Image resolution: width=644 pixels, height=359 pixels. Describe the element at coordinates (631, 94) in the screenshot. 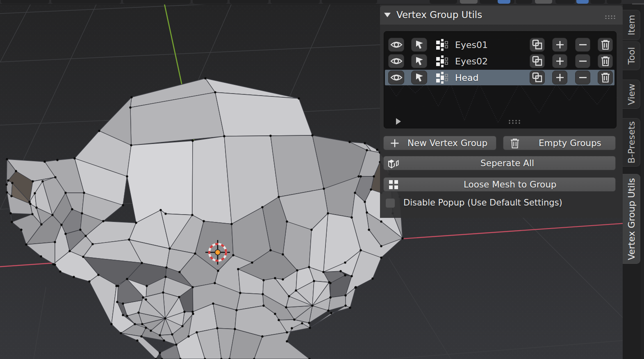

I see `sidebar-tab-label: View` at that location.